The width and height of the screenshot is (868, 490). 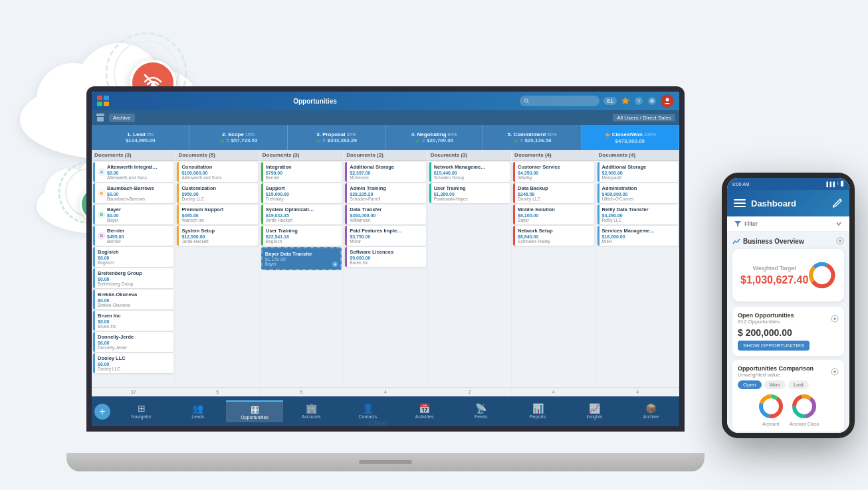 I want to click on kanban-card-system-setup: System Setup $12,500.00 Jerde-Hackett, so click(x=217, y=236).